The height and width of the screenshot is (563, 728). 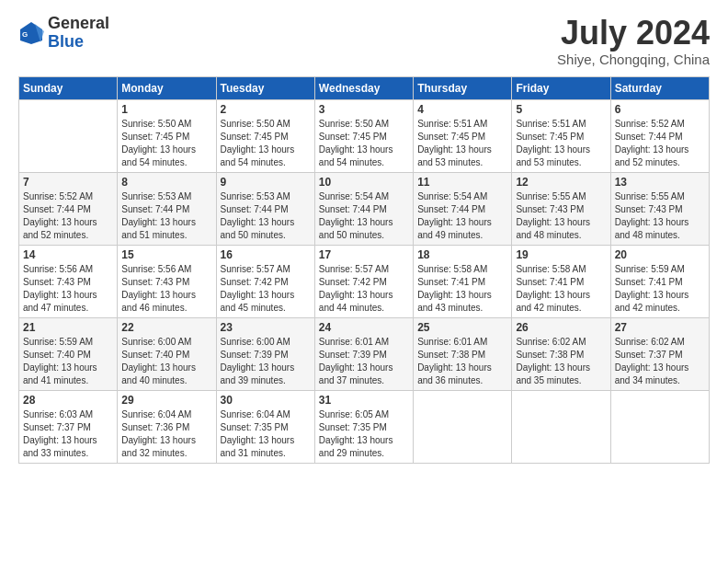 What do you see at coordinates (561, 182) in the screenshot?
I see `day-number: 12` at bounding box center [561, 182].